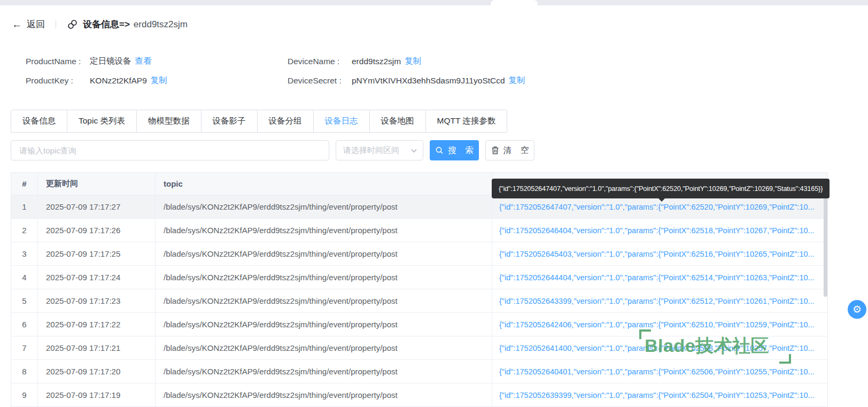 The width and height of the screenshot is (868, 407). I want to click on trash-icon, so click(495, 150).